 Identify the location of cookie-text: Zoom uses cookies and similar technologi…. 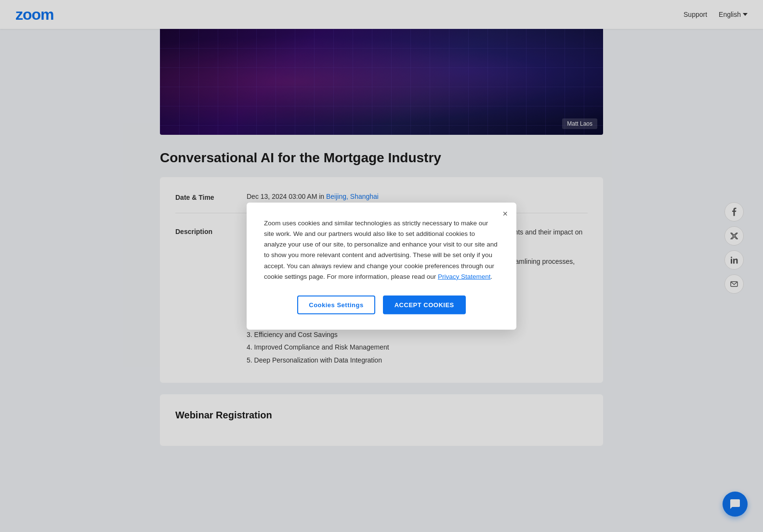
(382, 250).